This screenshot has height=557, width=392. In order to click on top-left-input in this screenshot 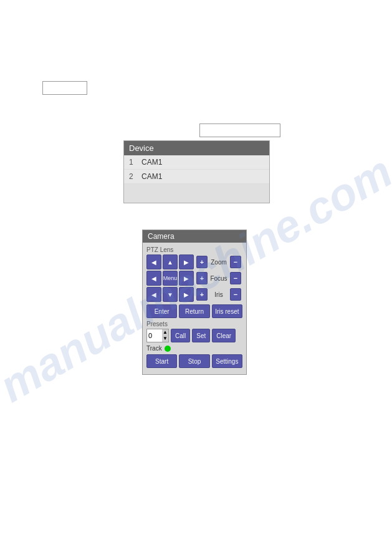, I will do `click(65, 88)`.